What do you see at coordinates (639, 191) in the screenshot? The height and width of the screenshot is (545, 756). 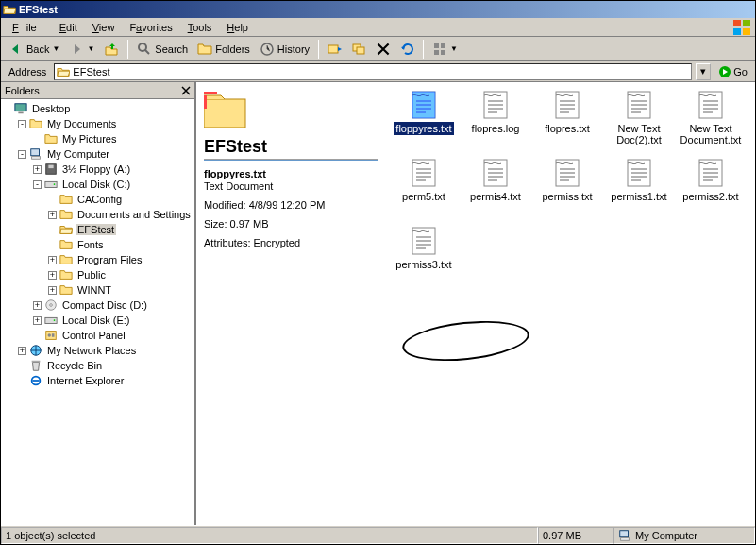 I see `file-item: permiss1.txt` at bounding box center [639, 191].